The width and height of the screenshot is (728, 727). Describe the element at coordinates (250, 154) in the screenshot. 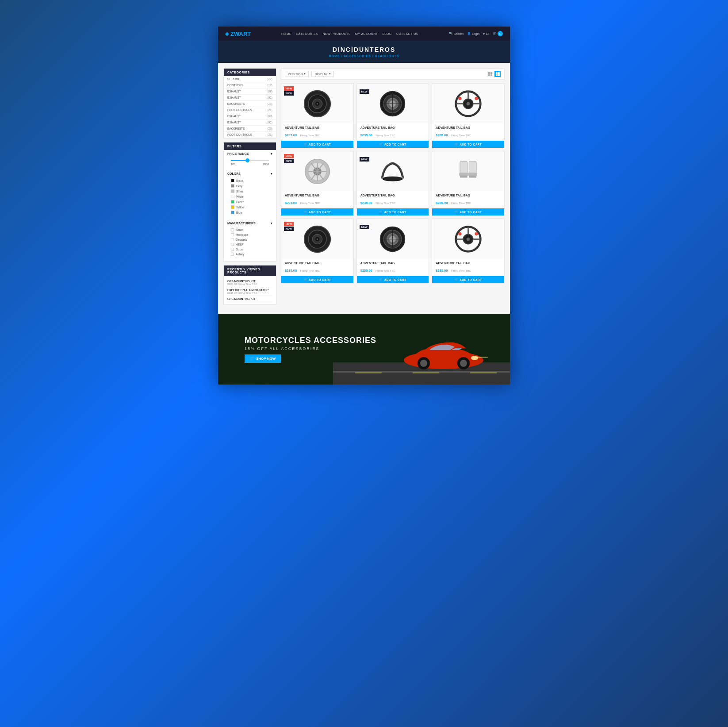

I see `price-range-label: PRICE RANGE ▾` at that location.